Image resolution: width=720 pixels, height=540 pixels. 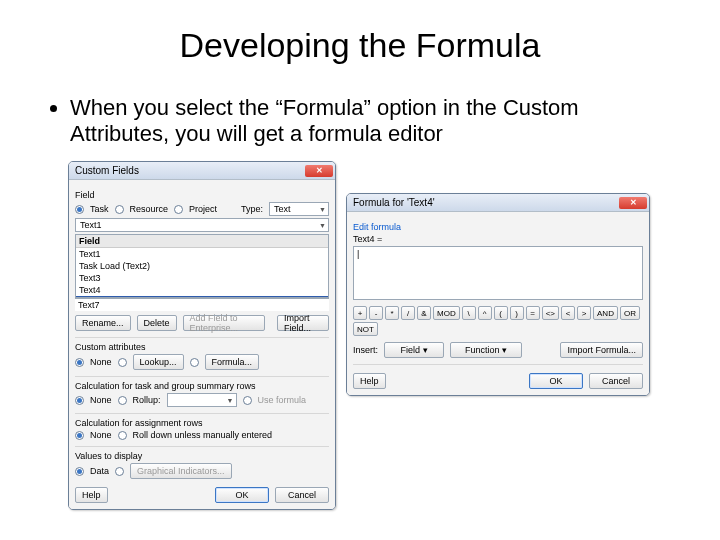 I want to click on op-gt: >, so click(x=584, y=313).